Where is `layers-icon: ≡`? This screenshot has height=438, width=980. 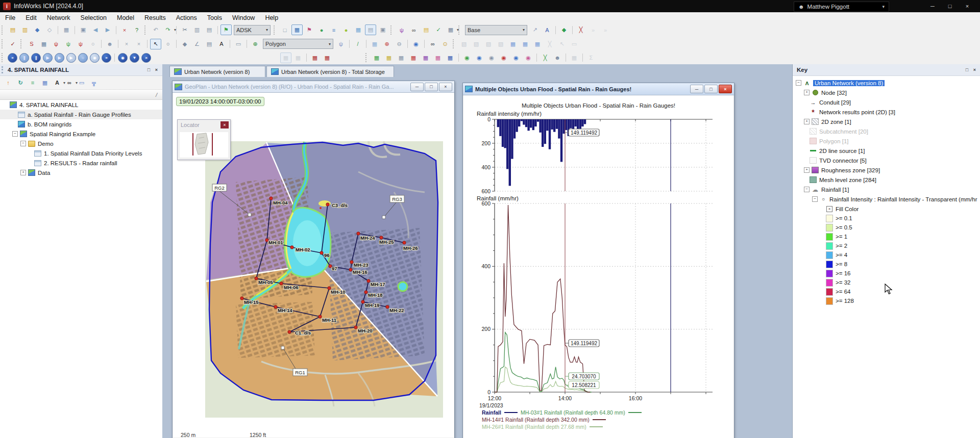 layers-icon: ≡ is located at coordinates (334, 30).